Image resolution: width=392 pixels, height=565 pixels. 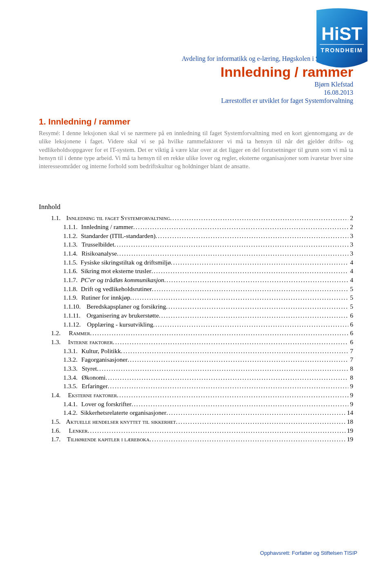 I want to click on toc-label: Styret, so click(x=89, y=369).